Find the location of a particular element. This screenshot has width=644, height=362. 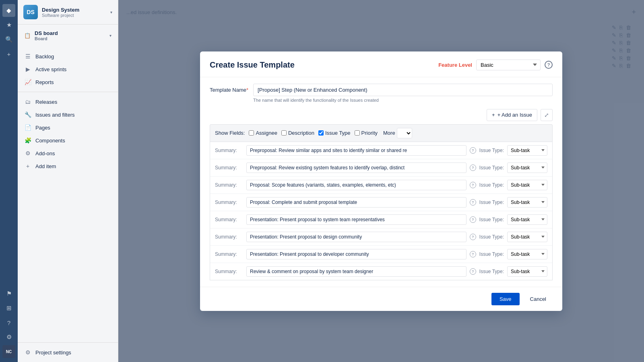

issue-help-icon-3: ? is located at coordinates (473, 185).